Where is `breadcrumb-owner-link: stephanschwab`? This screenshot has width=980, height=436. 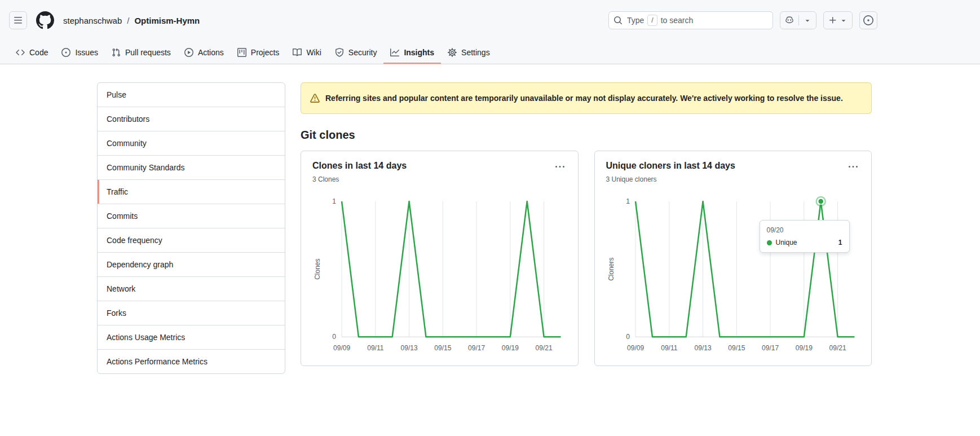 breadcrumb-owner-link: stephanschwab is located at coordinates (92, 20).